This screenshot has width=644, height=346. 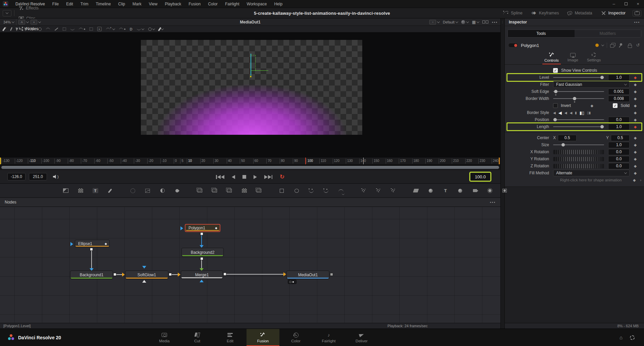 What do you see at coordinates (603, 45) in the screenshot?
I see `chevron-down-icon` at bounding box center [603, 45].